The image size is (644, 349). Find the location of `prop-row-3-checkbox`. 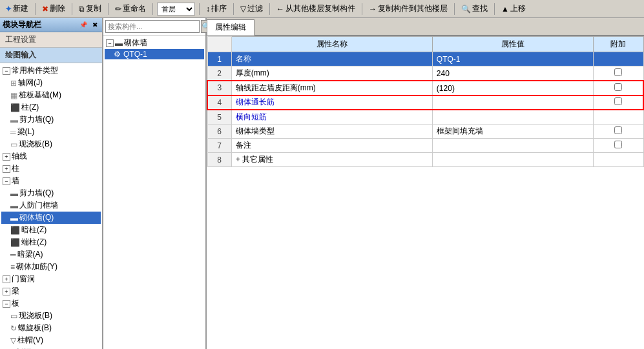

prop-row-3-checkbox is located at coordinates (618, 87).